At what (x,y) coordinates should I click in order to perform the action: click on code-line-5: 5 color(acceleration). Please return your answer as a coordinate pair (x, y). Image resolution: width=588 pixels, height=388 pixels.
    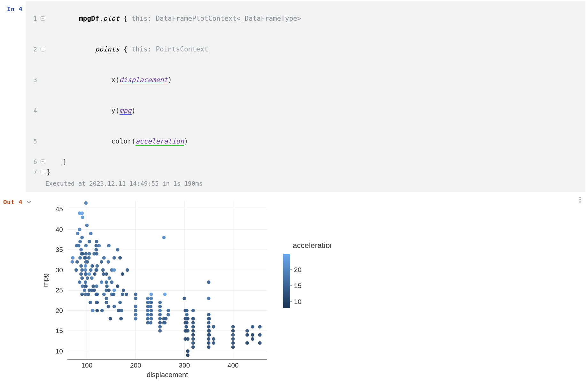
    Looking at the image, I should click on (306, 141).